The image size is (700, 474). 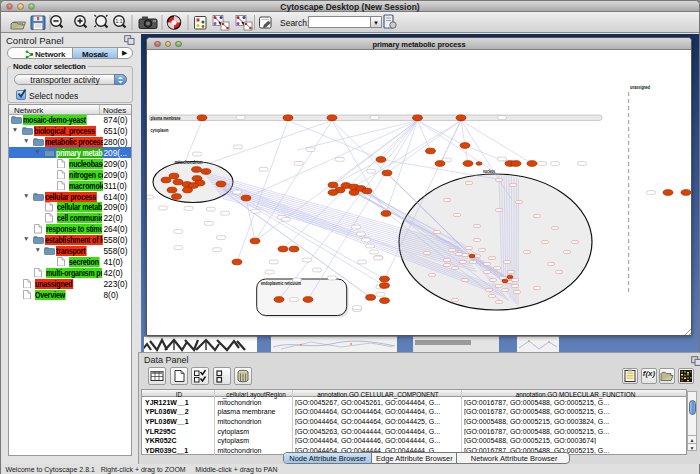 I want to click on svg-text: cytoplasm, so click(x=160, y=130).